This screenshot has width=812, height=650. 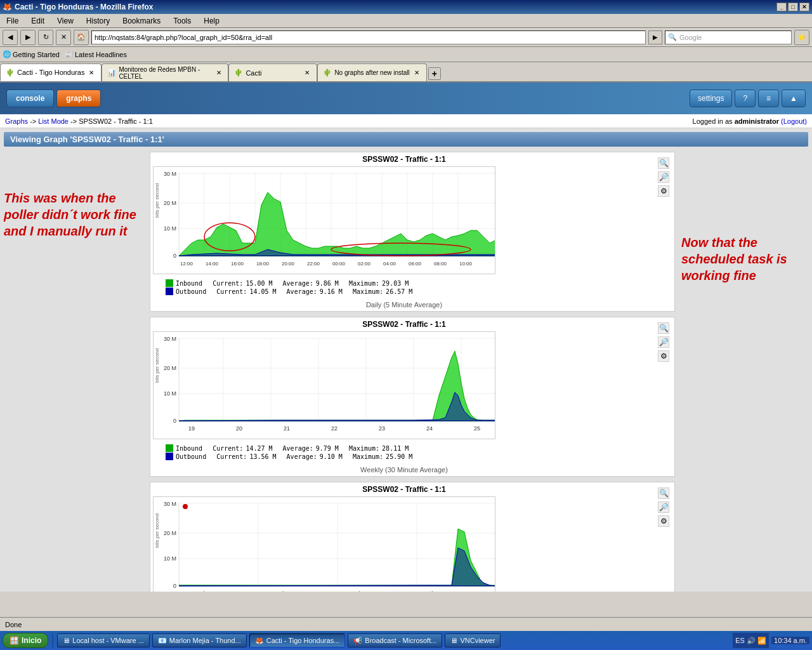 I want to click on tab-close-1: ✕, so click(x=219, y=73).